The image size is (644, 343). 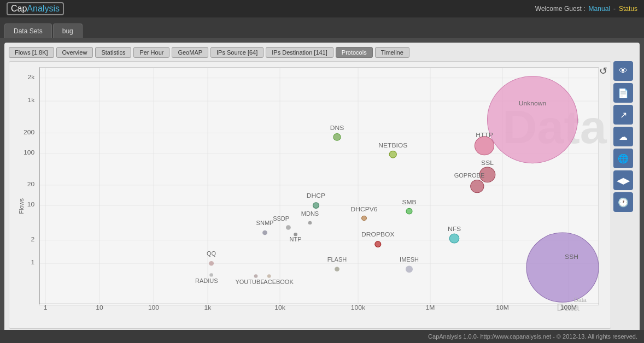 I want to click on tab-protocols: Protocols, so click(x=354, y=52).